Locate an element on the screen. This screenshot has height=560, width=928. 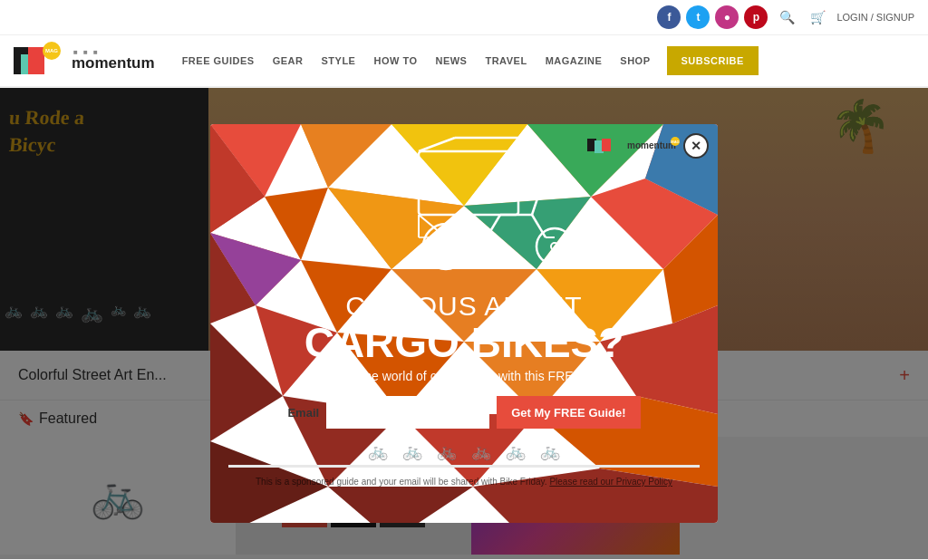
nav-magazine: MAGAZINE is located at coordinates (575, 61).